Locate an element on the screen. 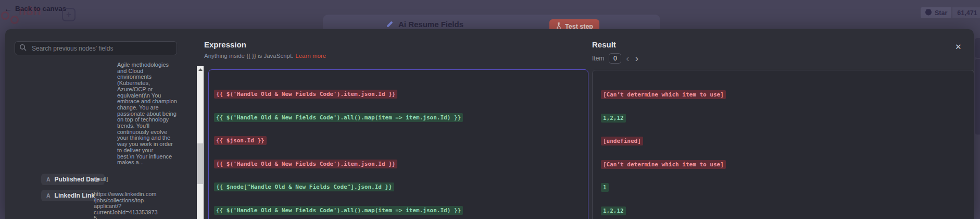 This screenshot has width=980, height=219. github-octocat-icon is located at coordinates (928, 13).